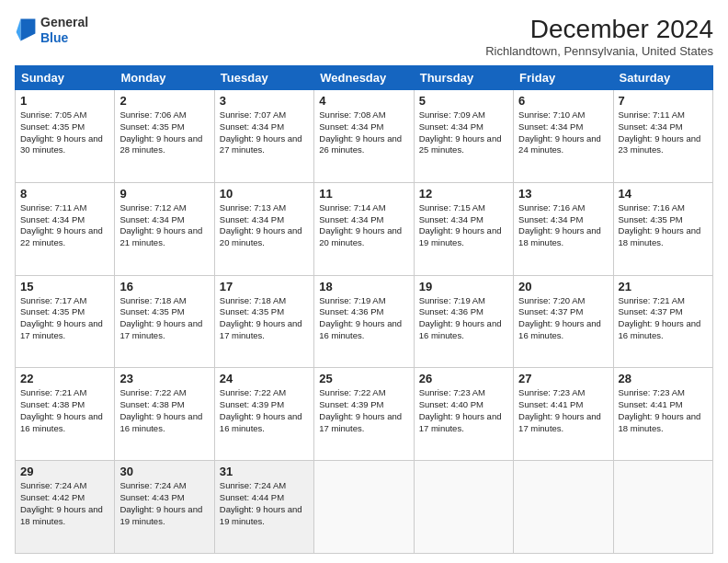 Image resolution: width=728 pixels, height=563 pixels. I want to click on cell-info: Sunrise: 7:14 AMSunset: 4:34 PMDaylight:…, so click(360, 224).